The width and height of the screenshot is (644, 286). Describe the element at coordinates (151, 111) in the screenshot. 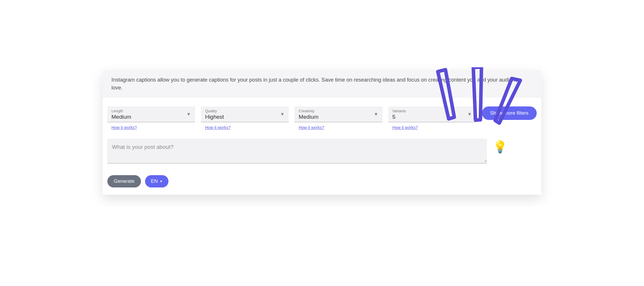

I see `length-label: Length` at that location.